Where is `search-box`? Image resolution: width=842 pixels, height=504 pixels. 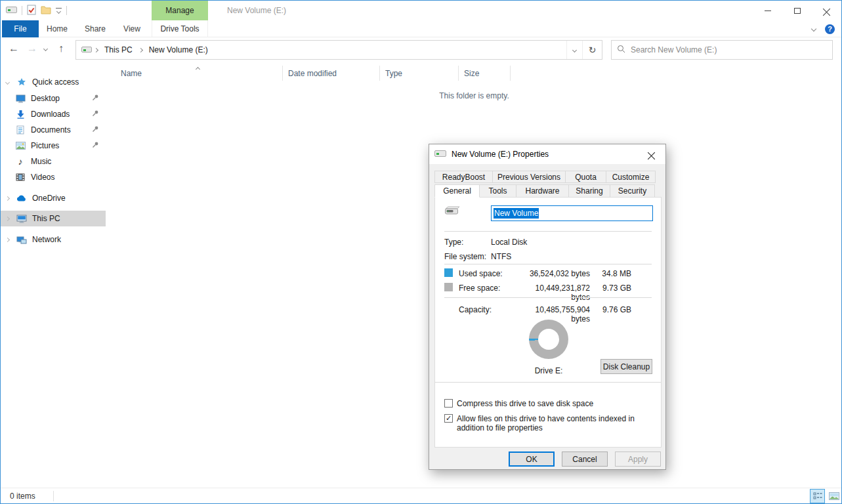 search-box is located at coordinates (722, 50).